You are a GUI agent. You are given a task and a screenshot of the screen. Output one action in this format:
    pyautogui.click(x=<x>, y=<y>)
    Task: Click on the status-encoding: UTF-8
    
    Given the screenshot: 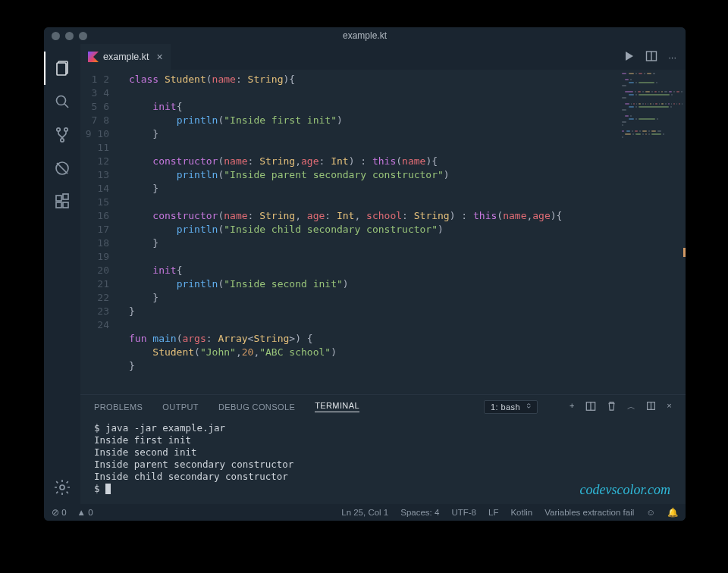 What is the action you would take?
    pyautogui.click(x=464, y=512)
    